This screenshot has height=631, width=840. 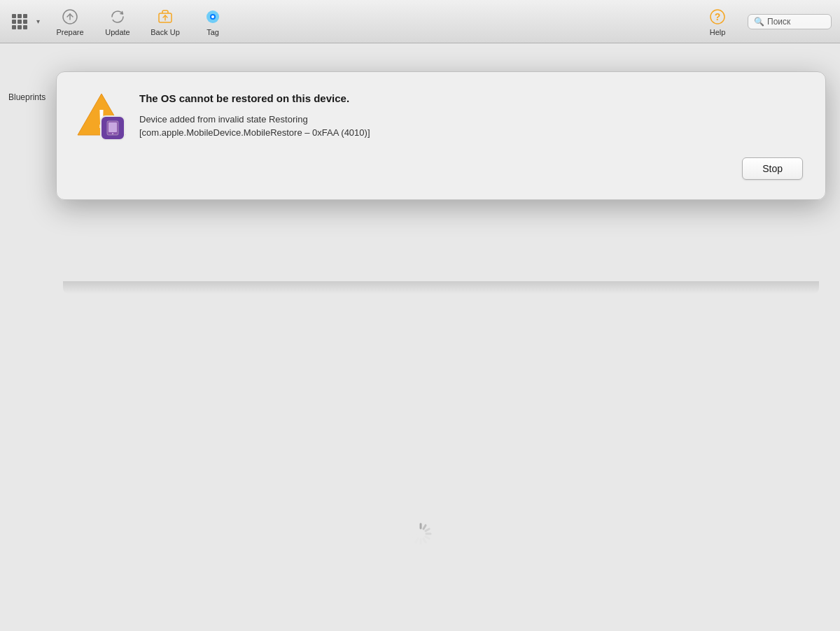 I want to click on backup-icon, so click(x=165, y=17).